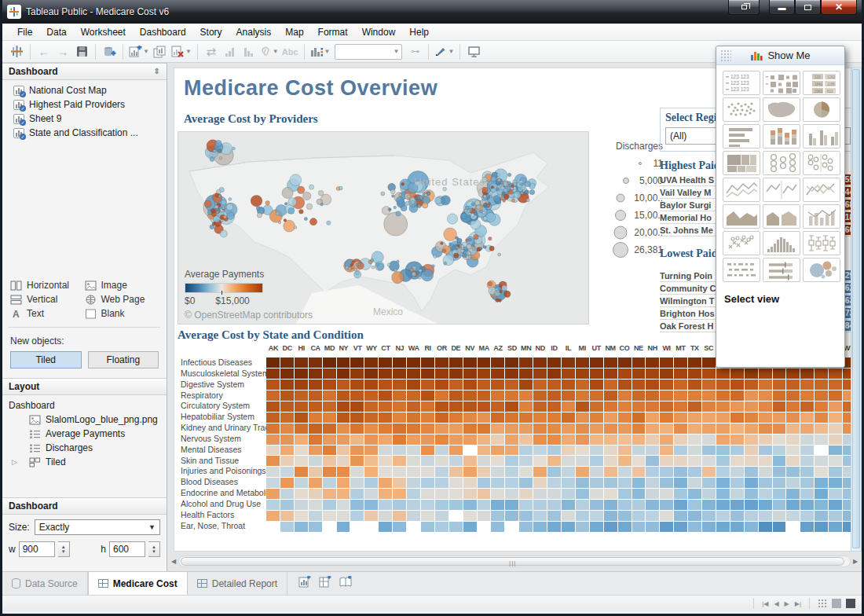 The image size is (864, 616). I want to click on continuous-lines-icon, so click(741, 190).